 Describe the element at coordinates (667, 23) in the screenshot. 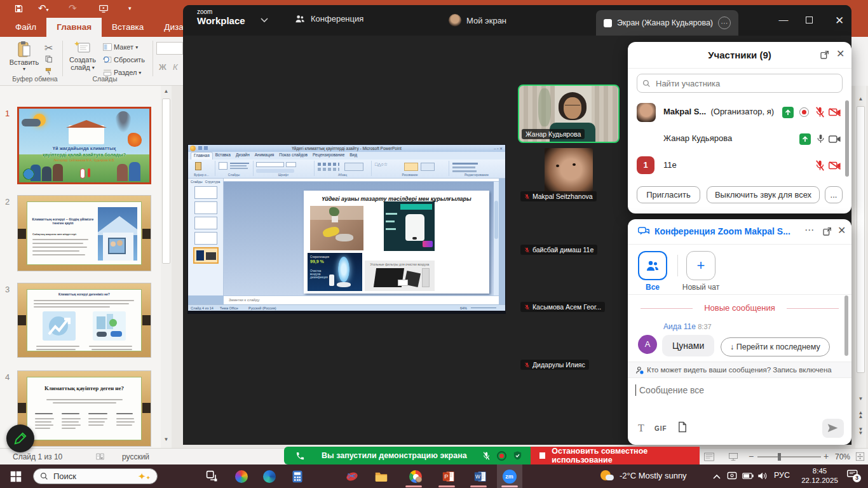

I see `tab-screen-share: Экран (Жанар Кудьярова) ⋯` at that location.